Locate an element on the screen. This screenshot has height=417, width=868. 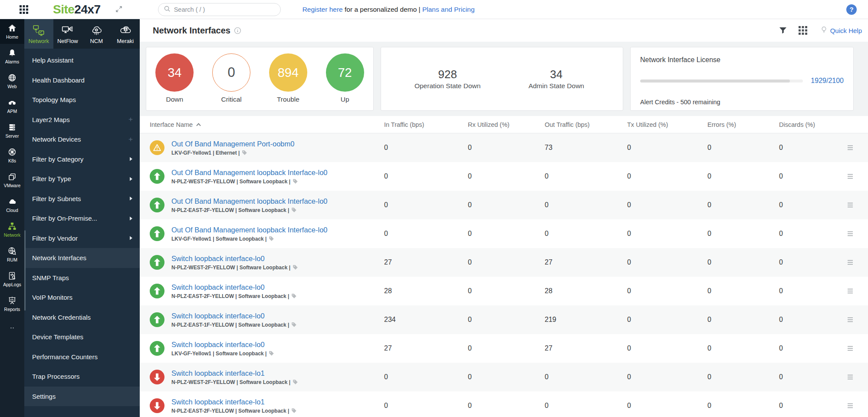
license-usage: 1929/2100 is located at coordinates (827, 81).